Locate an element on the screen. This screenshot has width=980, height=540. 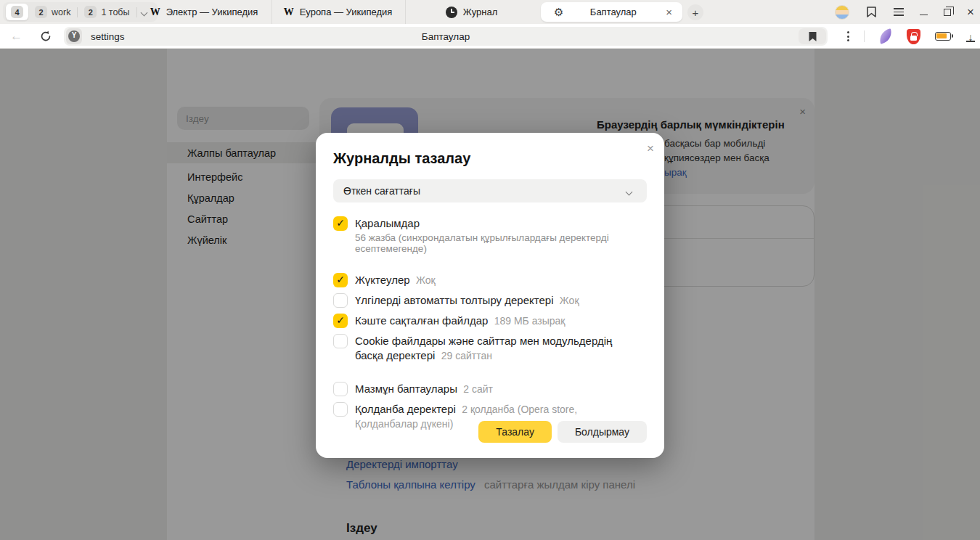
dialog-title: Журналды тазалау is located at coordinates (490, 158).